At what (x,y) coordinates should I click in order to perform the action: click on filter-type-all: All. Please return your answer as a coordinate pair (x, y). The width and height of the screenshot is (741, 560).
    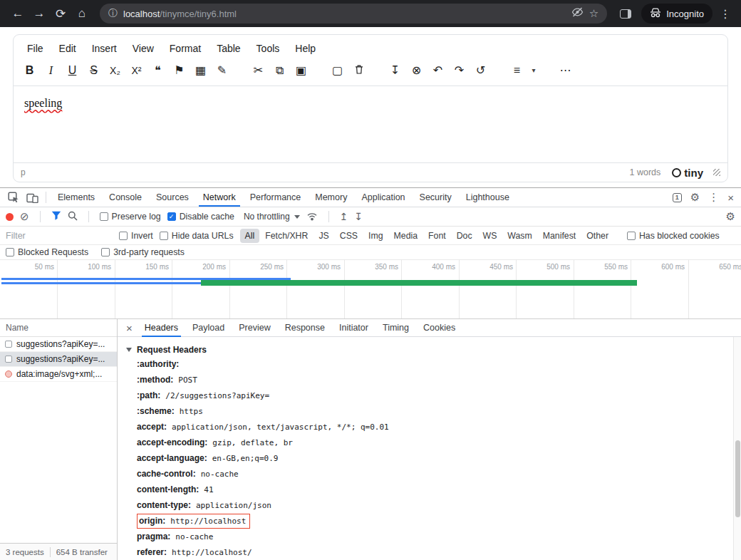
    Looking at the image, I should click on (250, 236).